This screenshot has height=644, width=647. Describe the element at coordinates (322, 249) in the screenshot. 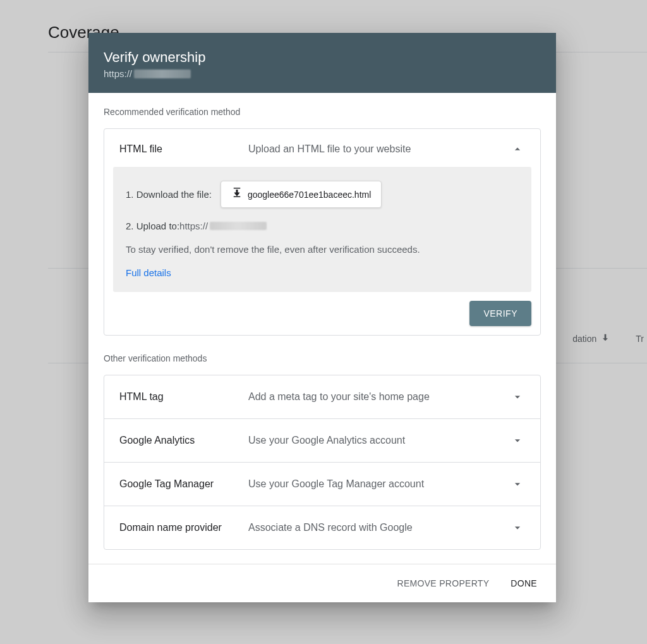

I see `verification-note: To stay verified, don't remove the file,…` at that location.